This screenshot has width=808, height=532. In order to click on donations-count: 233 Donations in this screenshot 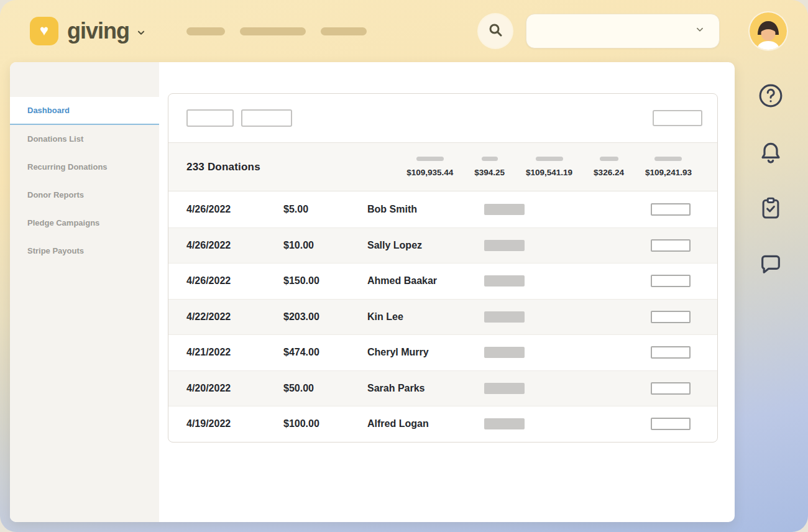, I will do `click(224, 167)`.